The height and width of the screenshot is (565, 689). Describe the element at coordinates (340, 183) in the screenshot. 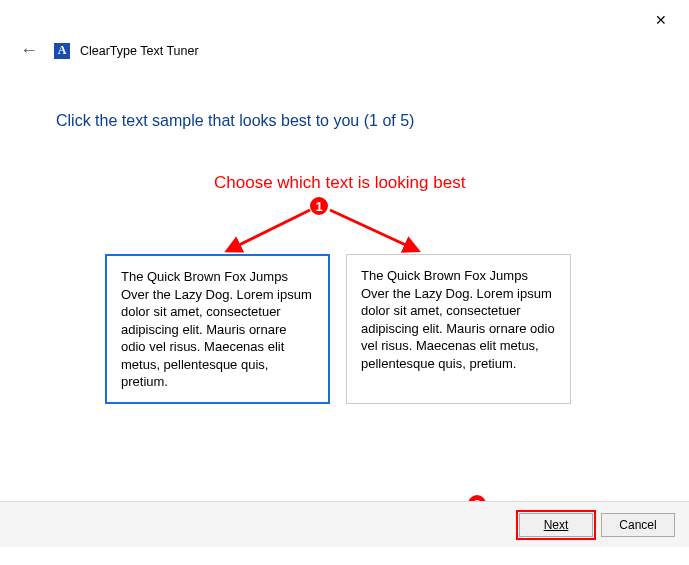

I see `annotation-instruction: Choose which text is looking best` at that location.